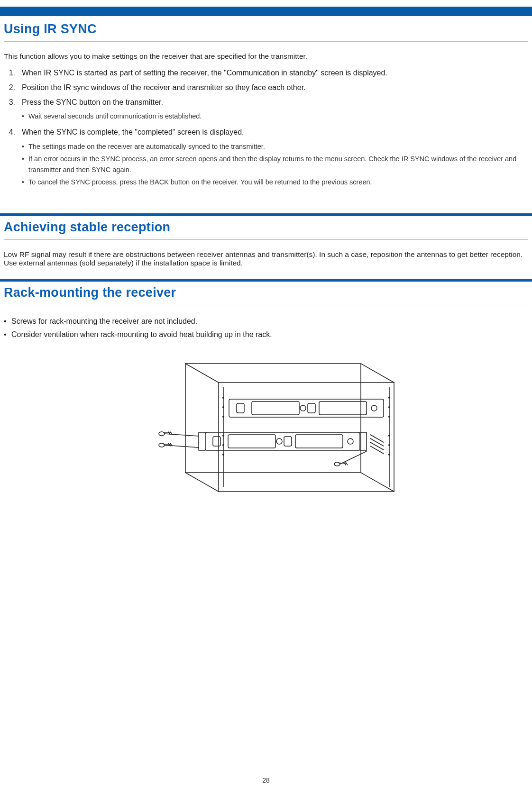  Describe the element at coordinates (266, 430) in the screenshot. I see `rack-illustration` at that location.